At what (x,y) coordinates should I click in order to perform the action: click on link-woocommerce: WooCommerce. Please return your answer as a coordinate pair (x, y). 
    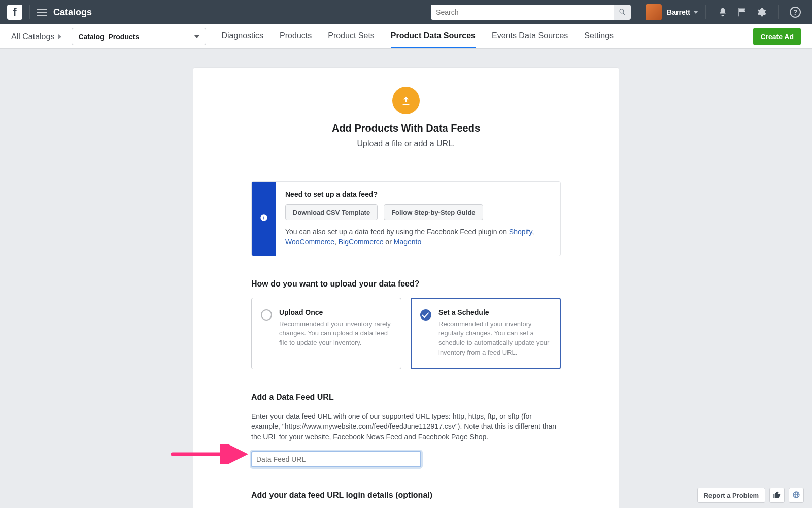
    Looking at the image, I should click on (310, 242).